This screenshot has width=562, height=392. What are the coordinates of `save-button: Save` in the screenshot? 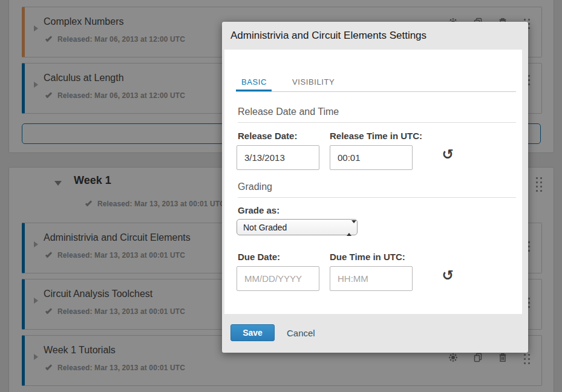 It's located at (253, 333).